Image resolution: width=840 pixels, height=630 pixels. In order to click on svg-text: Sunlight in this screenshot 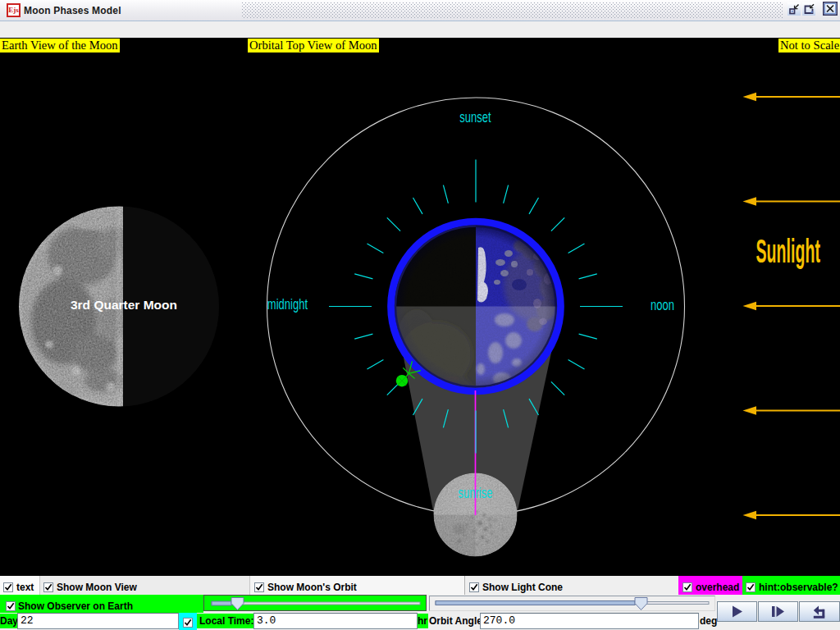, I will do `click(788, 252)`.